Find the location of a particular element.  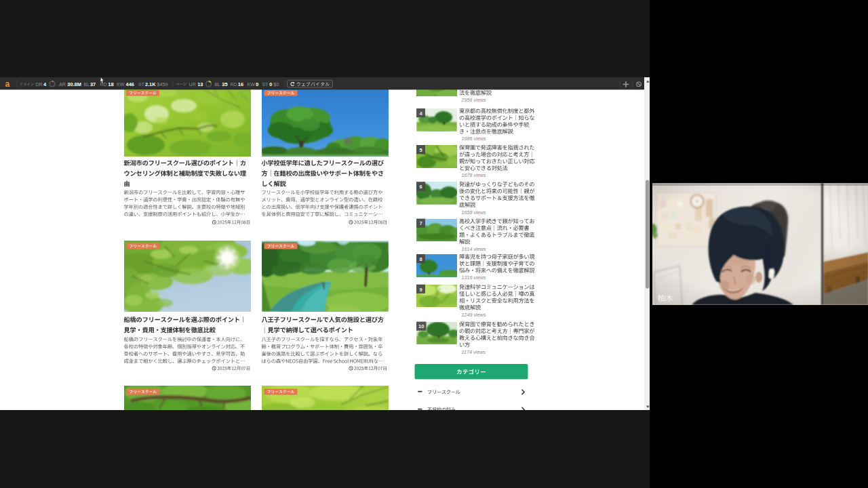

svg-text: 6 is located at coordinates (420, 187).